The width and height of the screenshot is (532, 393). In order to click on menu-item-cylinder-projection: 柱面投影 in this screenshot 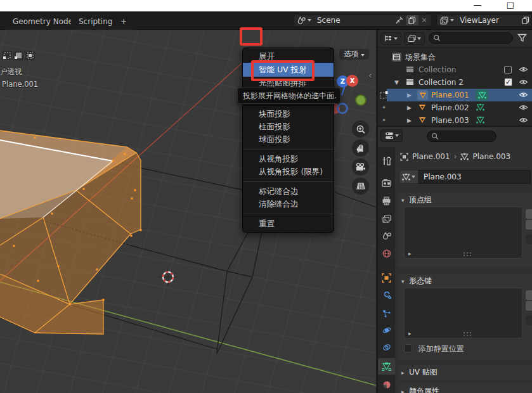, I will do `click(288, 127)`.